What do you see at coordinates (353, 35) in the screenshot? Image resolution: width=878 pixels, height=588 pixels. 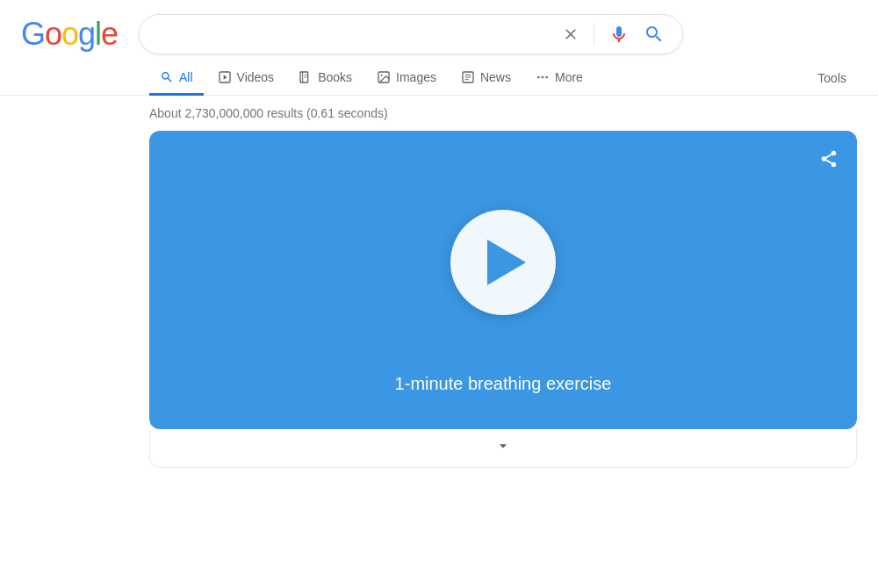 I see `search-input: breathing exercise` at bounding box center [353, 35].